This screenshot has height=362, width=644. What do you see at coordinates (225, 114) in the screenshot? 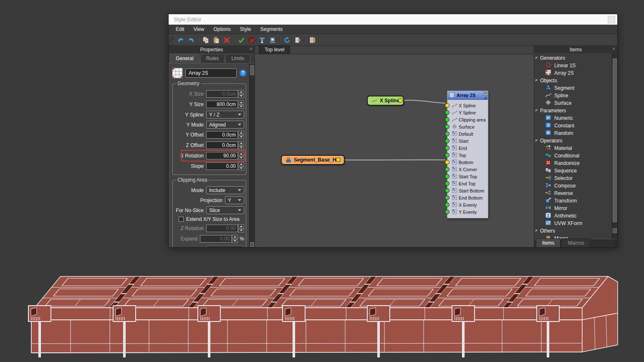
I see `dropdown-row-y-spline: Y / Z` at bounding box center [225, 114].